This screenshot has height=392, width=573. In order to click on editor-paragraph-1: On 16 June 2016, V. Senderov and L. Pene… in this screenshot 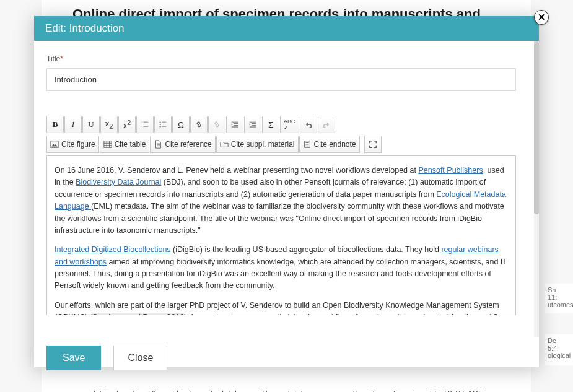, I will do `click(281, 201)`.